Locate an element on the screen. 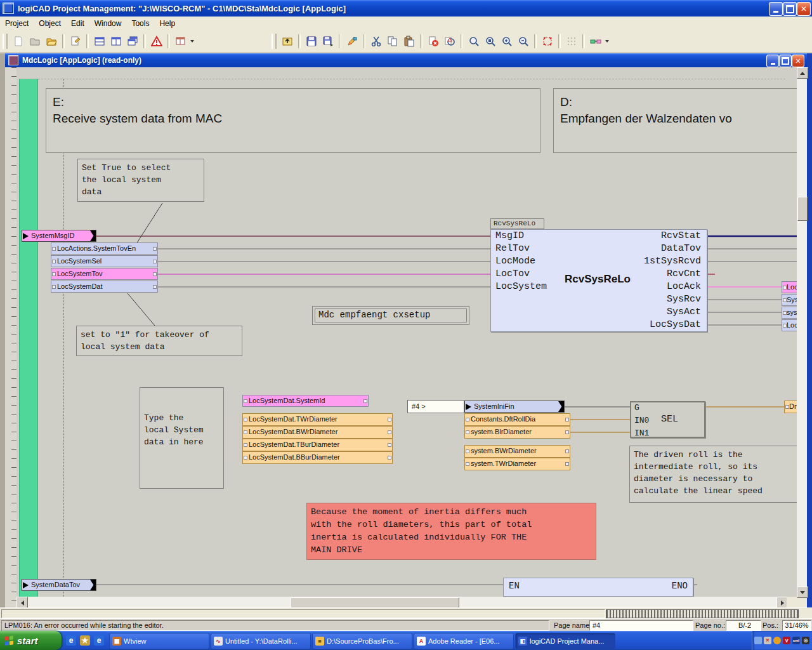 Image resolution: width=812 pixels, height=650 pixels. window-select-icon is located at coordinates (181, 41).